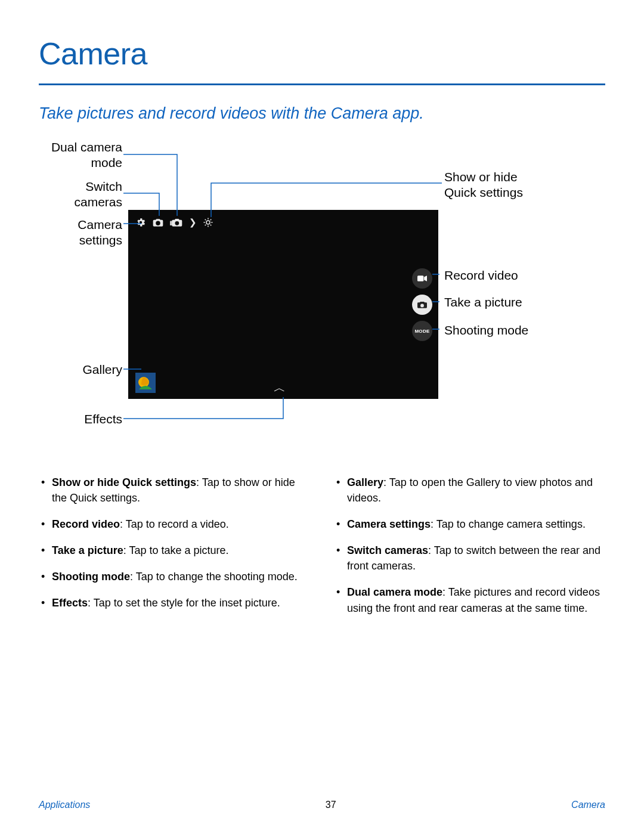 Image resolution: width=644 pixels, height=833 pixels. Describe the element at coordinates (470, 558) in the screenshot. I see `bullet-item: Switch cameras: Tap to switch between th…` at that location.